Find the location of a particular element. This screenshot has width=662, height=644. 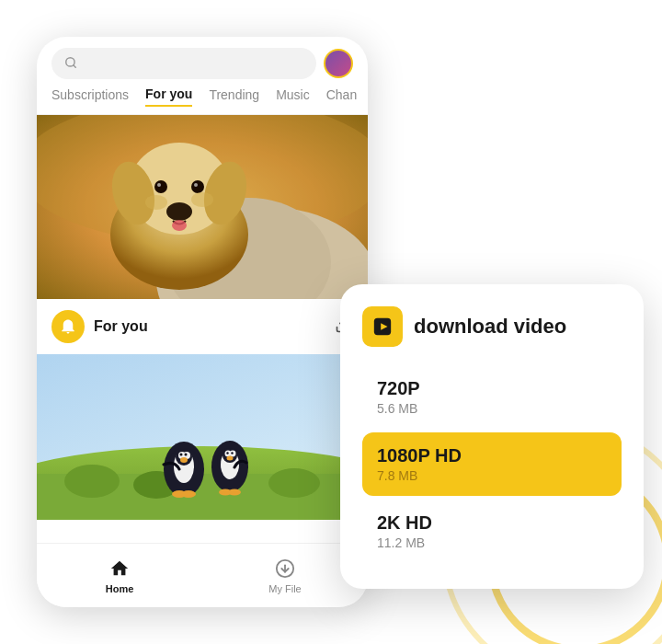

section-title: For you is located at coordinates (214, 327).